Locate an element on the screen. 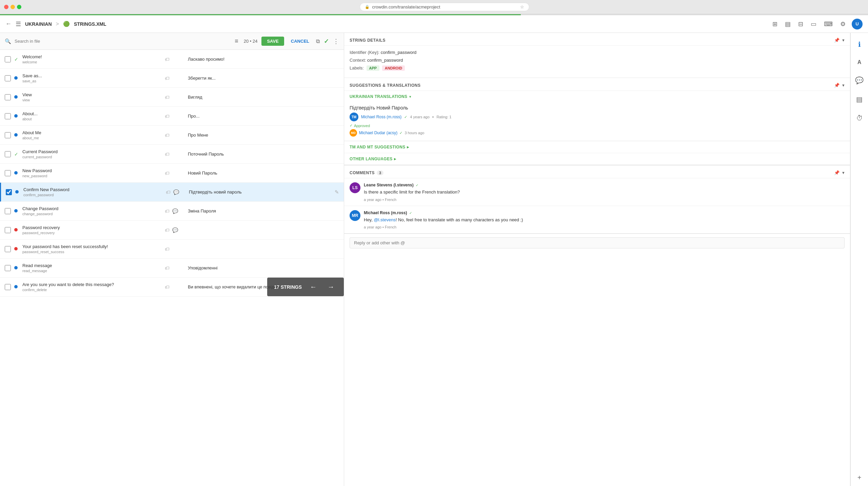 This screenshot has height=486, width=868. translation-text: Ласкаво просимо! is located at coordinates (262, 59).